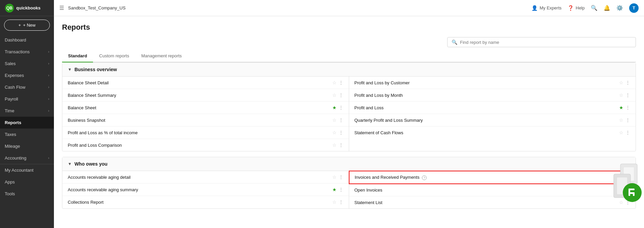 The image size is (644, 228). Describe the element at coordinates (27, 111) in the screenshot. I see `sidebar-item-time: Time ›` at that location.